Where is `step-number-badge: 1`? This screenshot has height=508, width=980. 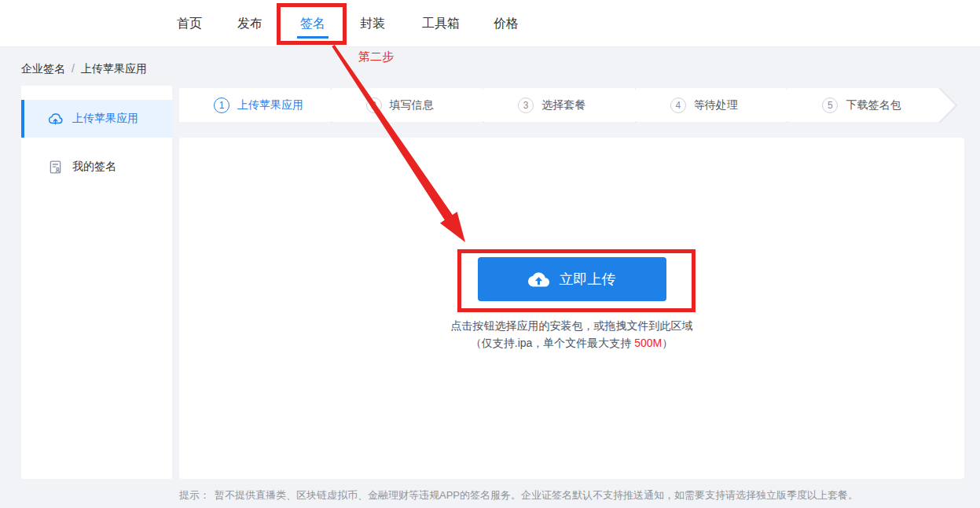 step-number-badge: 1 is located at coordinates (222, 105).